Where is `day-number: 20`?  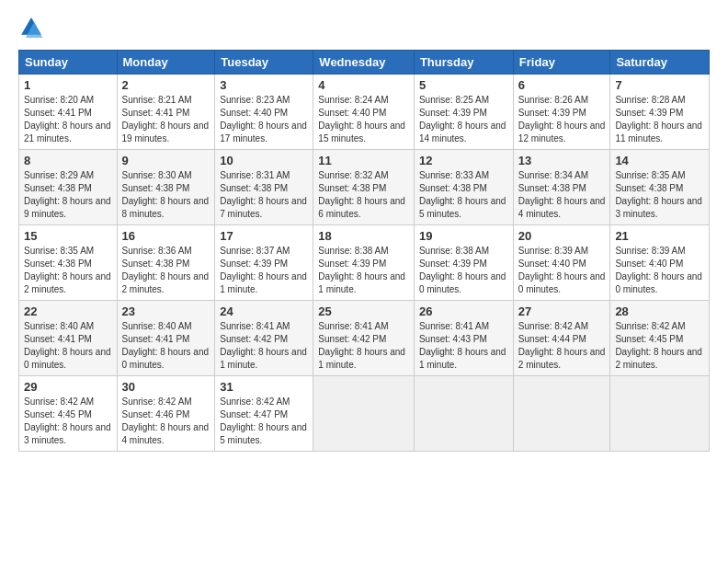 day-number: 20 is located at coordinates (563, 236).